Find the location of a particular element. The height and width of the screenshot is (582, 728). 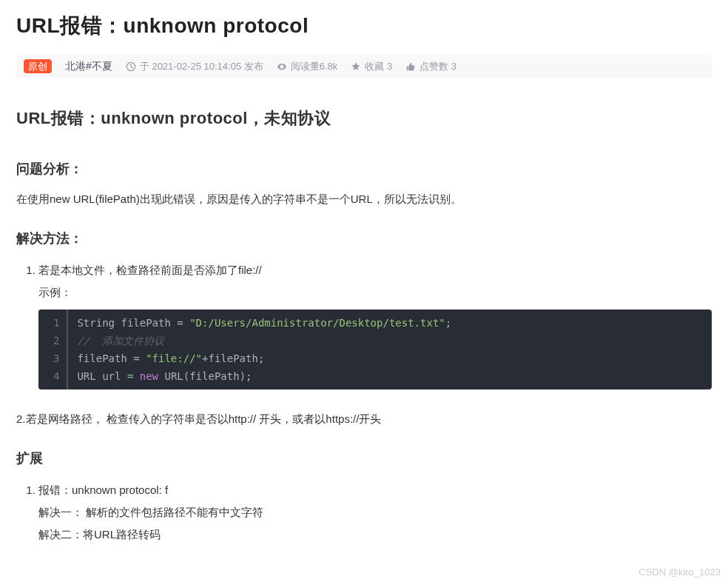

extend-list: 报错：unknown protocol: f 解决一： 解析的文件包括路径不能有… is located at coordinates (364, 512).